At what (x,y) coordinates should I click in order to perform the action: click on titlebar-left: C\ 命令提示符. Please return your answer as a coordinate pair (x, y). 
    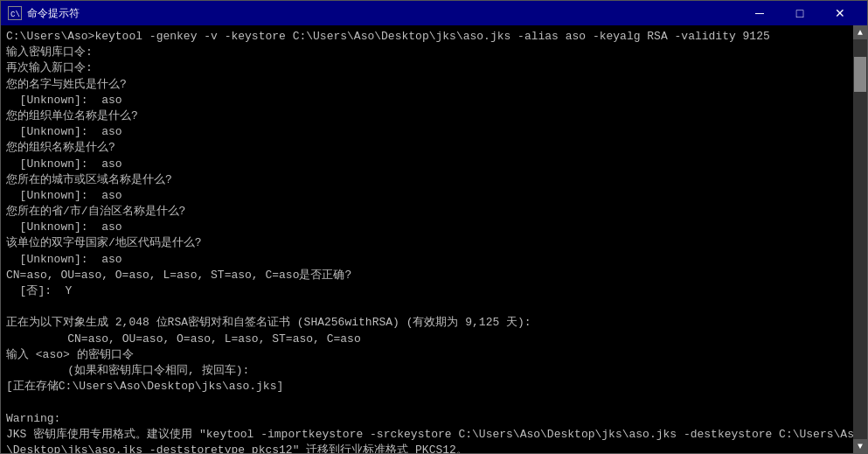
    Looking at the image, I should click on (44, 14).